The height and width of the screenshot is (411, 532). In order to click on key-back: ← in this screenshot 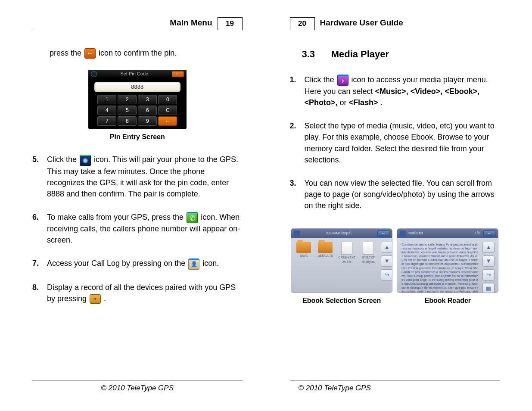, I will do `click(168, 121)`.